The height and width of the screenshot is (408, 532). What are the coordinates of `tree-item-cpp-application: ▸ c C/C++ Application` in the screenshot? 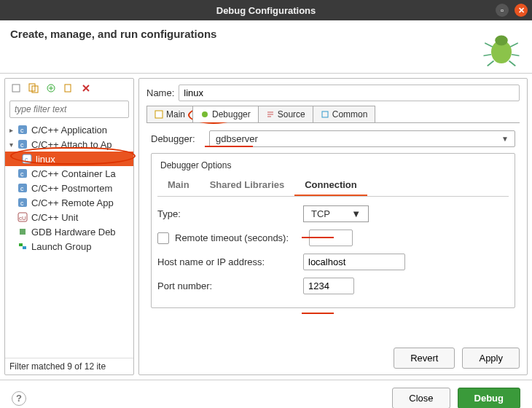 It's located at (69, 130).